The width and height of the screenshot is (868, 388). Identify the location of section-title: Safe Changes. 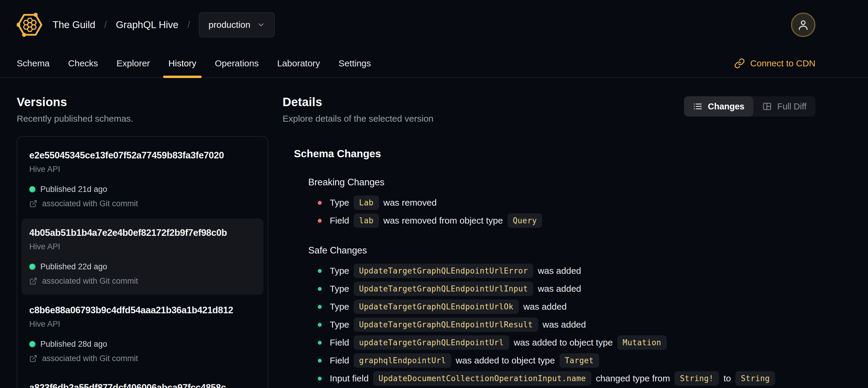
(562, 250).